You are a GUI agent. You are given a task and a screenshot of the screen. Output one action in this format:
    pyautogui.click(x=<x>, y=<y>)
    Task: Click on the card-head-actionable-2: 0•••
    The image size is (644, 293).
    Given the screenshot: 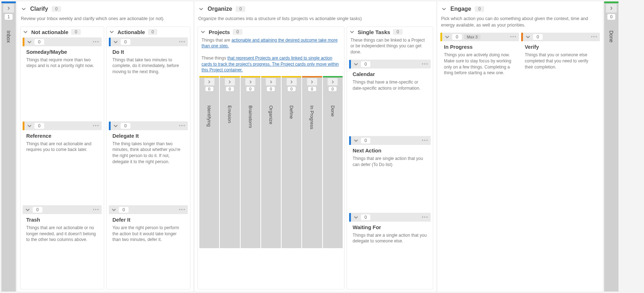 What is the action you would take?
    pyautogui.click(x=148, y=210)
    